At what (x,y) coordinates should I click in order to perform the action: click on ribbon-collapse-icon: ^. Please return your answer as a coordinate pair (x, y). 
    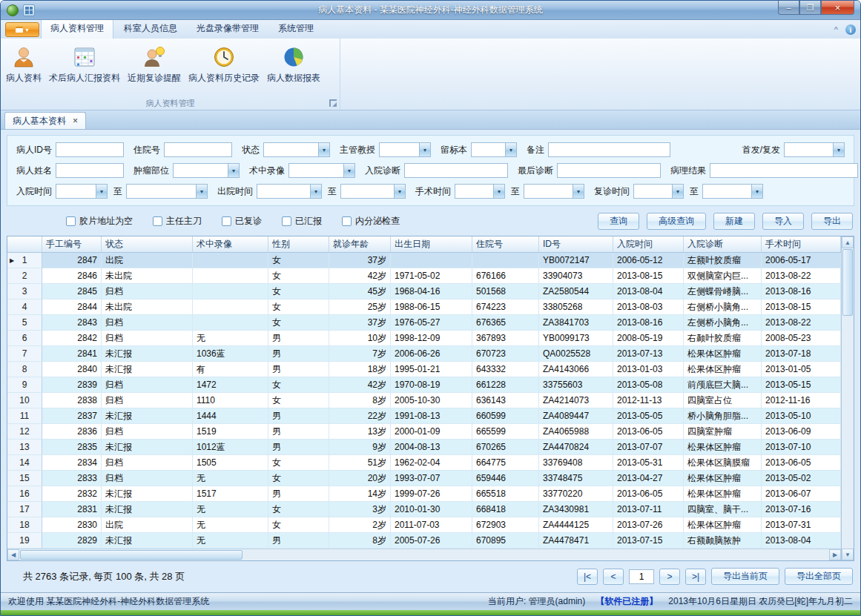
    Looking at the image, I should click on (837, 30).